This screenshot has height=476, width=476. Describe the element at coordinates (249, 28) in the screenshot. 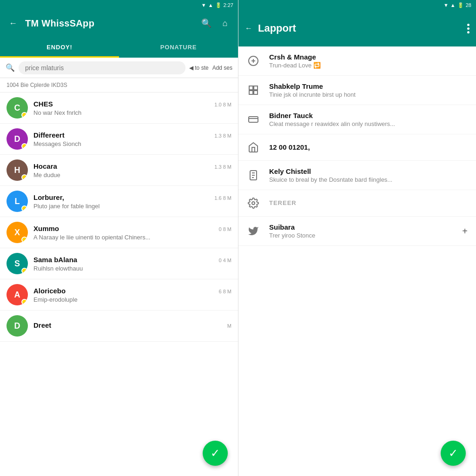

I see `back-button-right: ←` at that location.